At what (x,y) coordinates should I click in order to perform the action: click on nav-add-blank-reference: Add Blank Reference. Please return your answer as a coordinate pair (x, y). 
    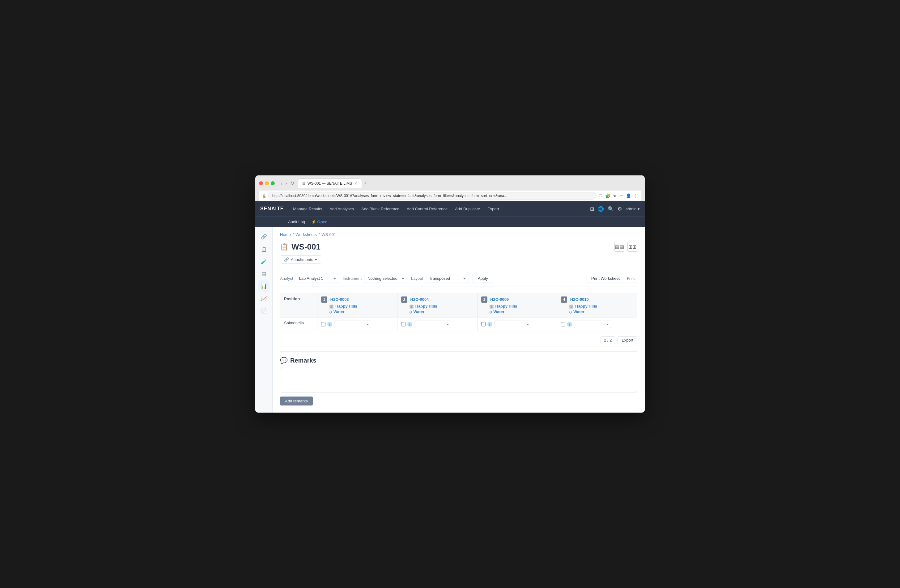
    Looking at the image, I should click on (380, 209).